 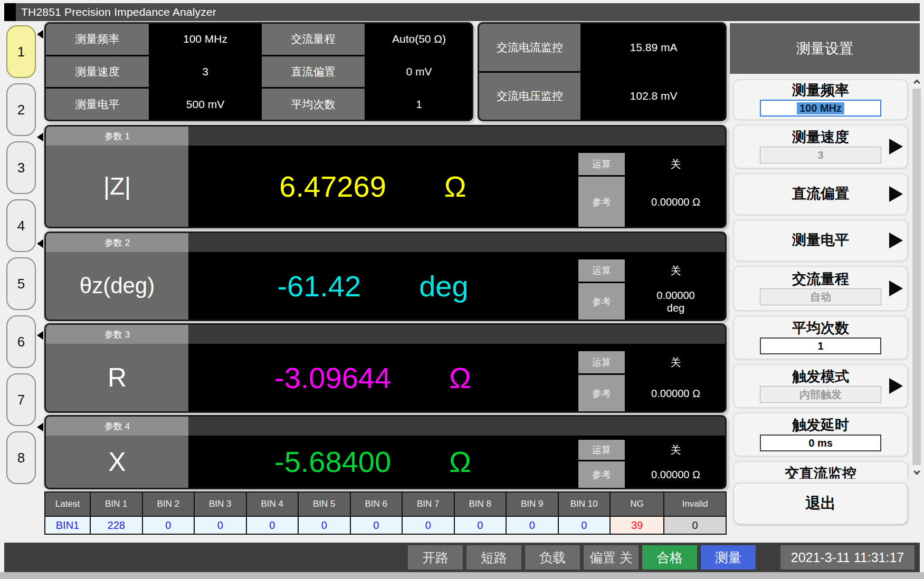 I want to click on setting-value: 0 mV, so click(x=419, y=72).